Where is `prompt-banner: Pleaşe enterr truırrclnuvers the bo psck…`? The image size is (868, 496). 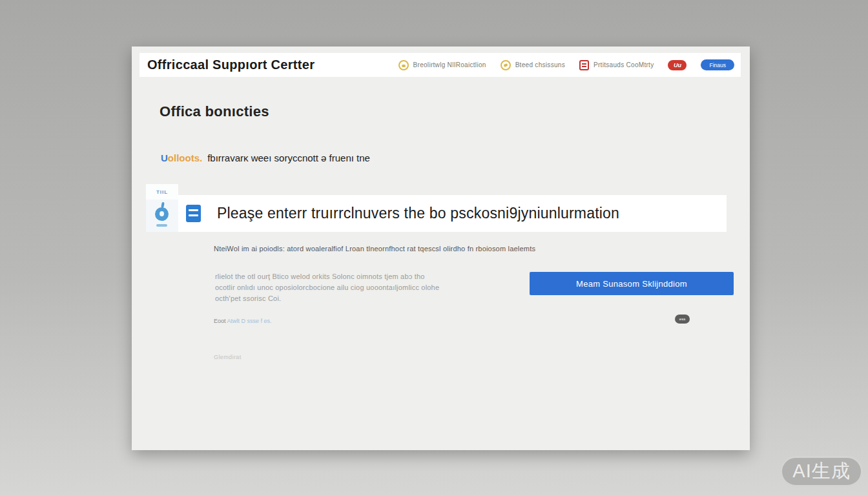
prompt-banner: Pleaşe enterr truırrclnuvers the bo psck… is located at coordinates (452, 213).